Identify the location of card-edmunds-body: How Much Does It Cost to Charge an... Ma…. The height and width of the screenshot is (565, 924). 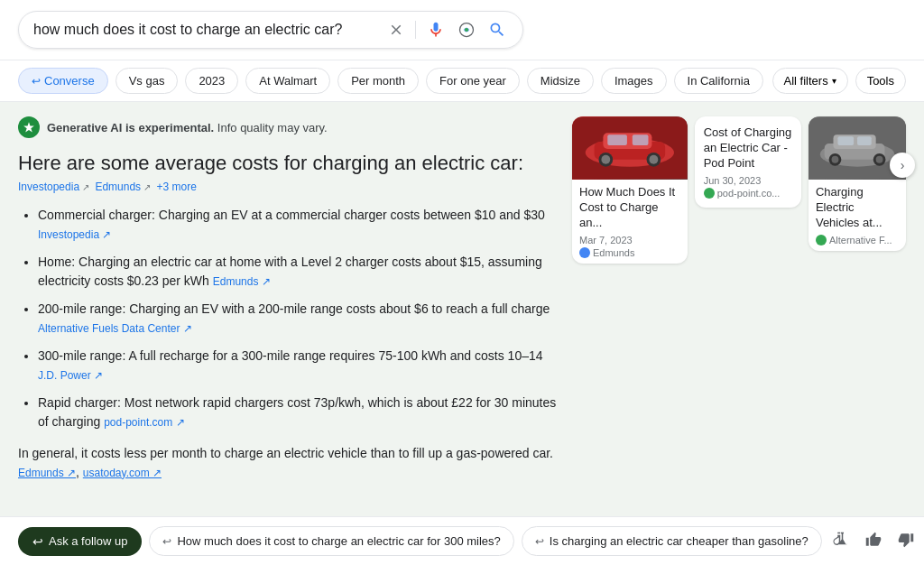
(630, 222).